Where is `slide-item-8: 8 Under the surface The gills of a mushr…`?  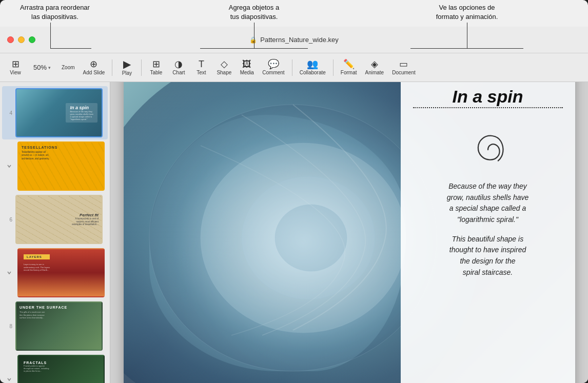 slide-item-8: 8 Under the surface The gills of a mushr… is located at coordinates (55, 326).